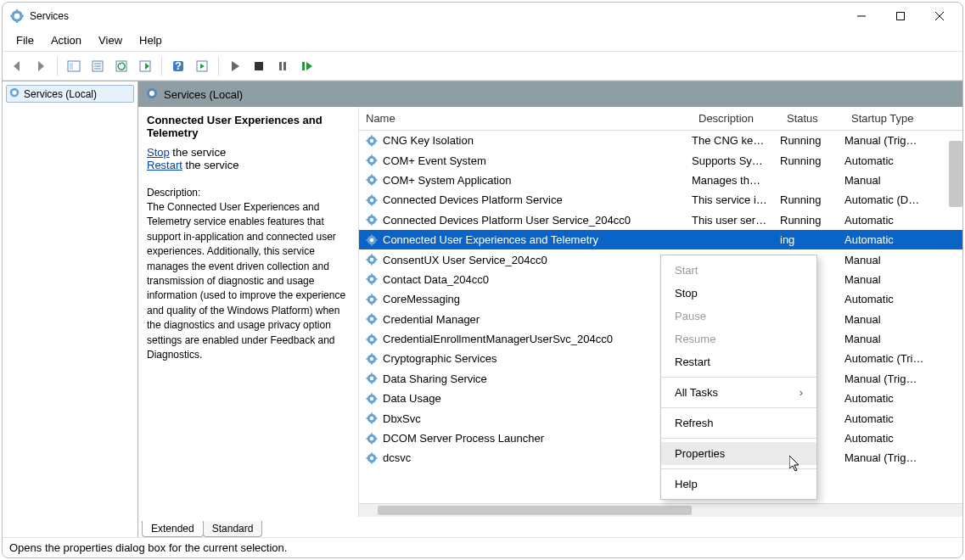 Image resolution: width=965 pixels, height=560 pixels. I want to click on stop-service-button, so click(259, 66).